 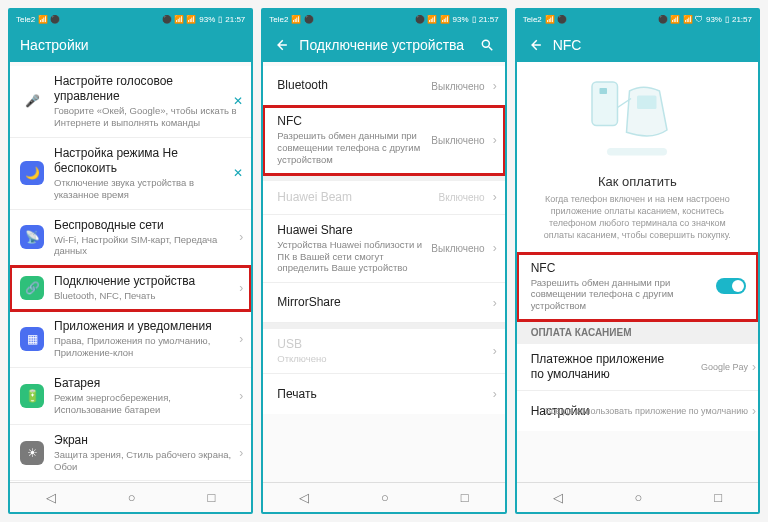 I want to click on connection-row: Huawei ShareУстройства Huawei поблизости…, so click(x=384, y=250).